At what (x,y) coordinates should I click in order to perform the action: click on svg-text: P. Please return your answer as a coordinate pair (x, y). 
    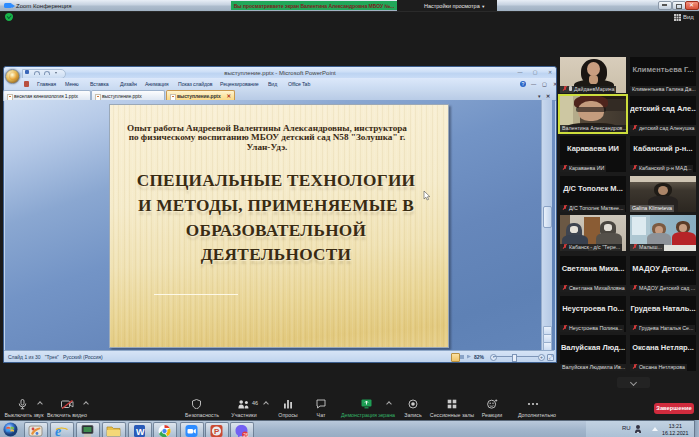
    Looking at the image, I should click on (217, 432).